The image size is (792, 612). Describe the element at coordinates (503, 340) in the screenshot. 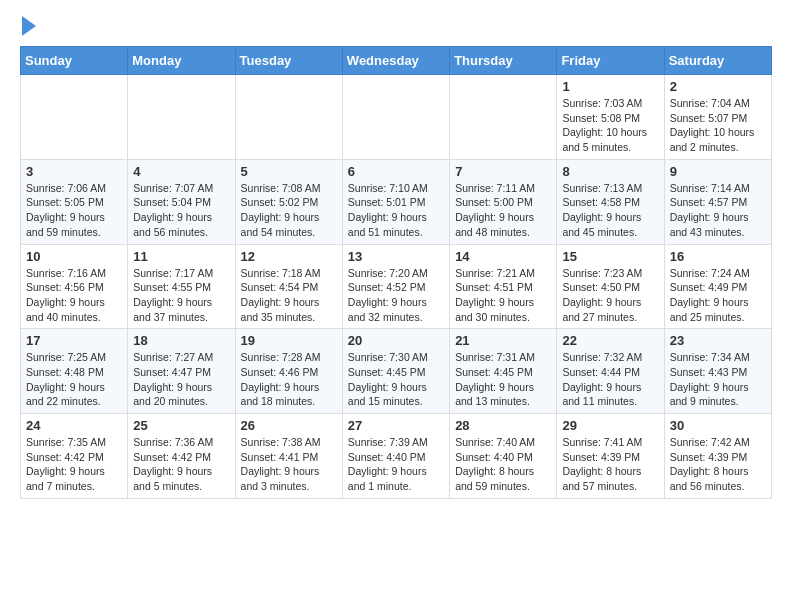

I see `day-number: 21` at that location.